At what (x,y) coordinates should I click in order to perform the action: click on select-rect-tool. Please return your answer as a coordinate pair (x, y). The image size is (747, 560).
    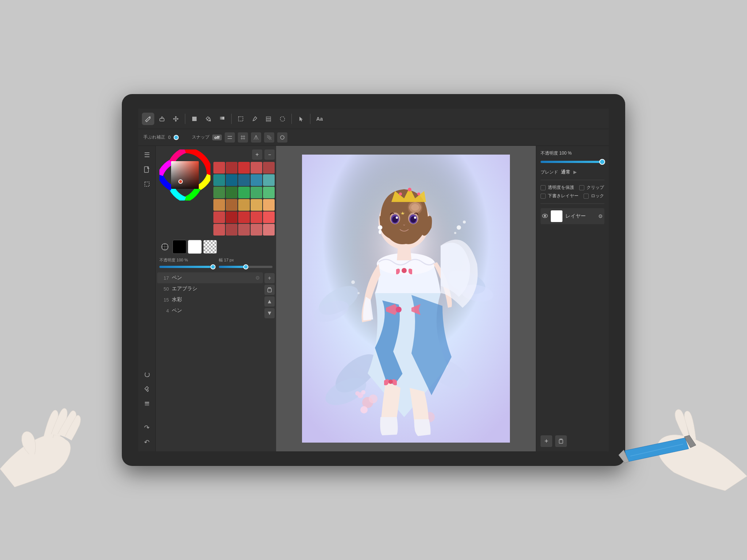
    Looking at the image, I should click on (241, 119).